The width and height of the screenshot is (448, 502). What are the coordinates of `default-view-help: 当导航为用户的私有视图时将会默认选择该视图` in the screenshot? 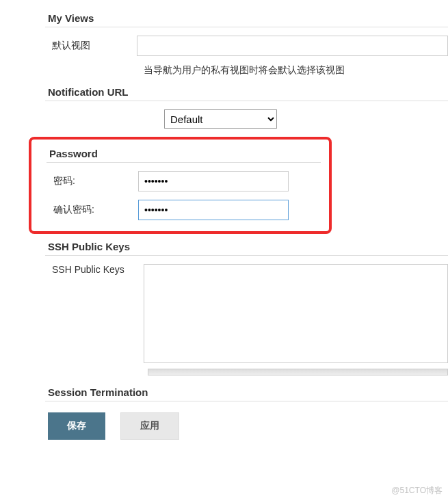 It's located at (295, 70).